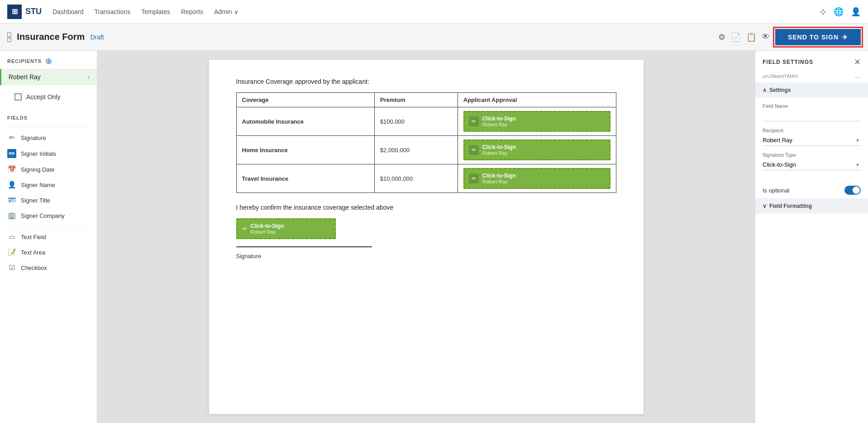 The image size is (868, 423). What do you see at coordinates (474, 178) in the screenshot?
I see `pen-sign-icon3: ✏` at bounding box center [474, 178].